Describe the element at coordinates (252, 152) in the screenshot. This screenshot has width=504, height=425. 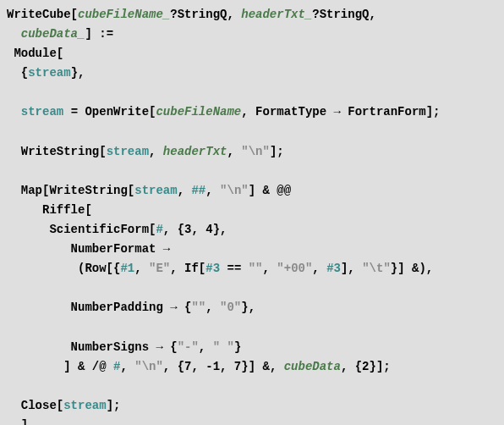
I see `code-line-8: WriteString[stream, headerTxt, "\n"];` at that location.